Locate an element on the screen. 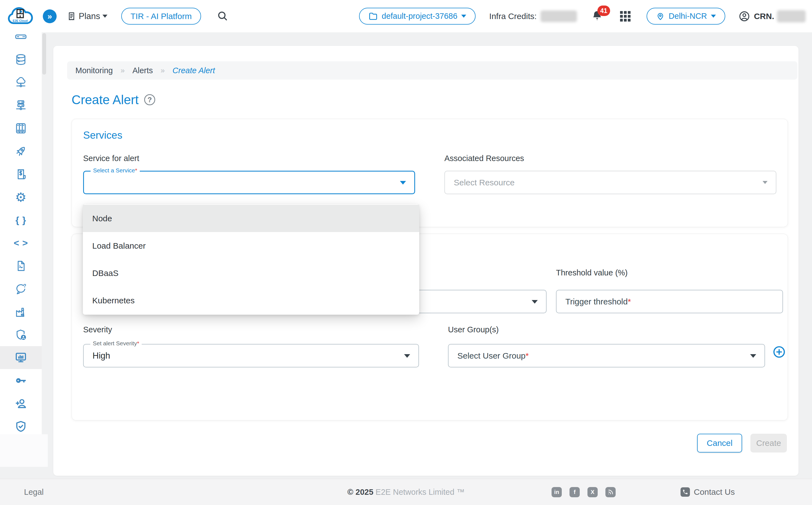  copyright-text: © 2025 E2E Networks Limited ™ is located at coordinates (406, 492).